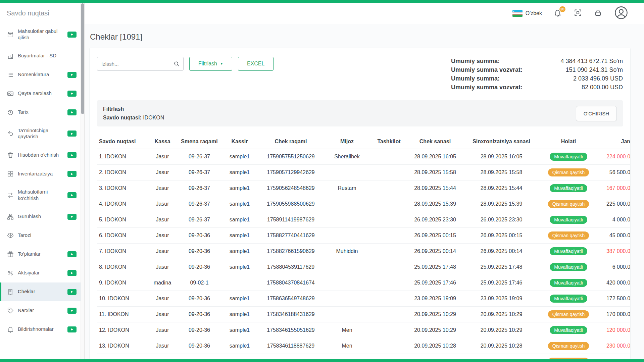  What do you see at coordinates (40, 254) in the screenshot?
I see `sidebar-item-to-plamlar: To'plamlar▶` at bounding box center [40, 254].